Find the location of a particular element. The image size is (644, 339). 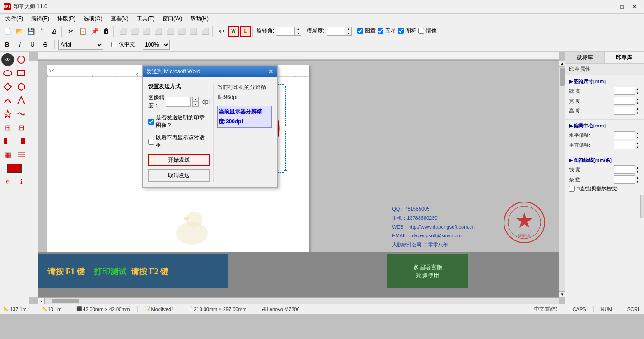

wave-icon is located at coordinates (21, 114).